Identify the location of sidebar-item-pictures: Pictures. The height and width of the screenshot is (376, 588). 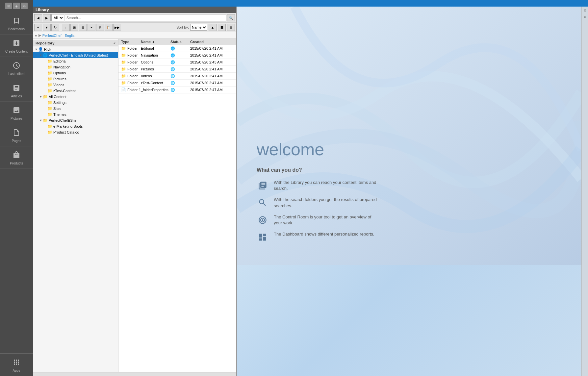
(16, 113).